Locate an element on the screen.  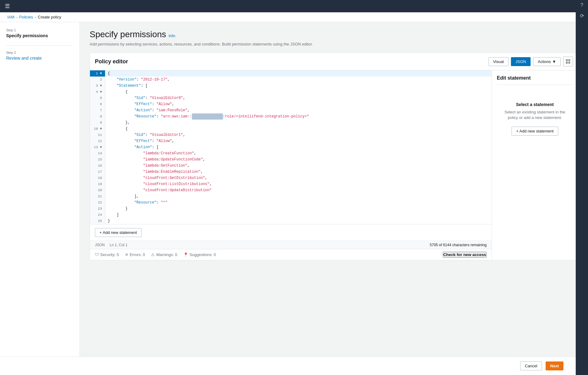
code-line: 3 ▼ "Statement": [ is located at coordinates (291, 86).